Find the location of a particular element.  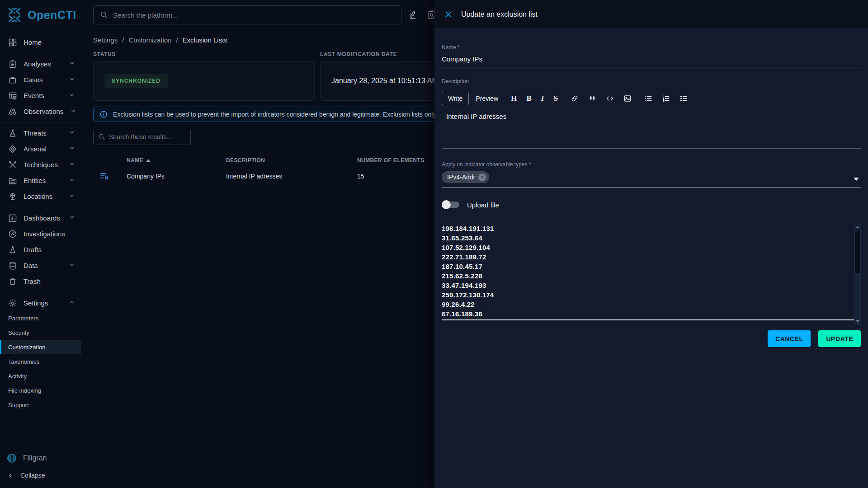

strikethrough-icon: S is located at coordinates (555, 99).